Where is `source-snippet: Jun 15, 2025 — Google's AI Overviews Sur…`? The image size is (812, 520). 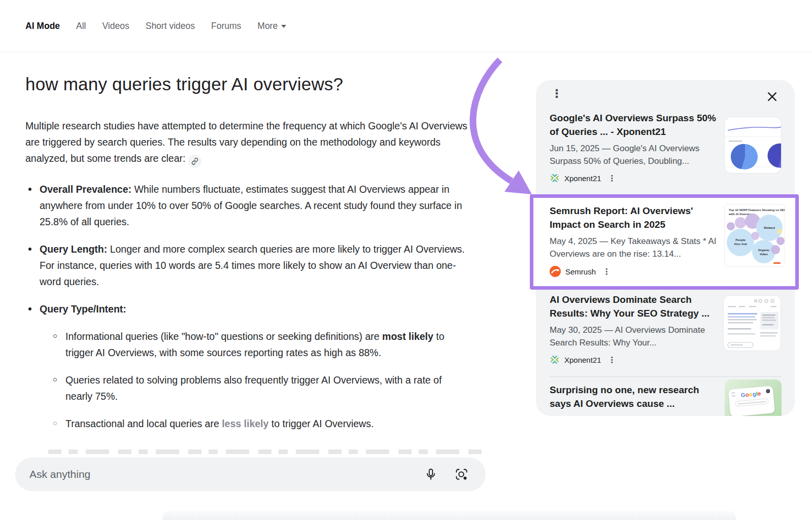 source-snippet: Jun 15, 2025 — Google's AI Overviews Sur… is located at coordinates (635, 155).